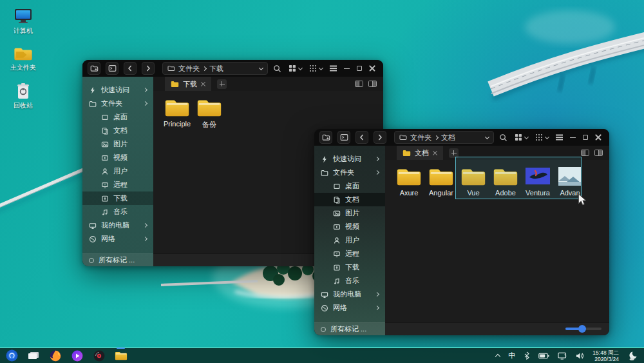  I want to click on file-item-axure: Axure, so click(409, 182).